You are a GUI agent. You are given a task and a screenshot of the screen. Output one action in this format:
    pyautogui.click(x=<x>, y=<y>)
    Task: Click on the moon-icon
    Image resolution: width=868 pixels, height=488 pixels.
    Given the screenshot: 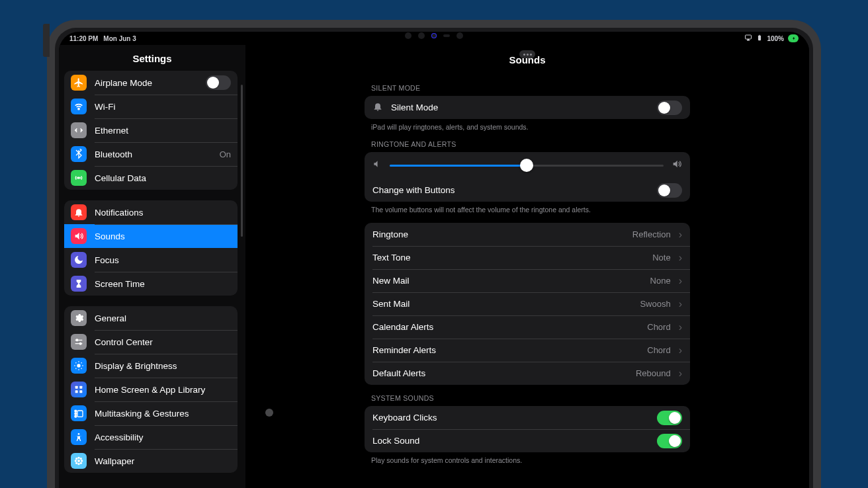 What is the action you would take?
    pyautogui.click(x=79, y=260)
    